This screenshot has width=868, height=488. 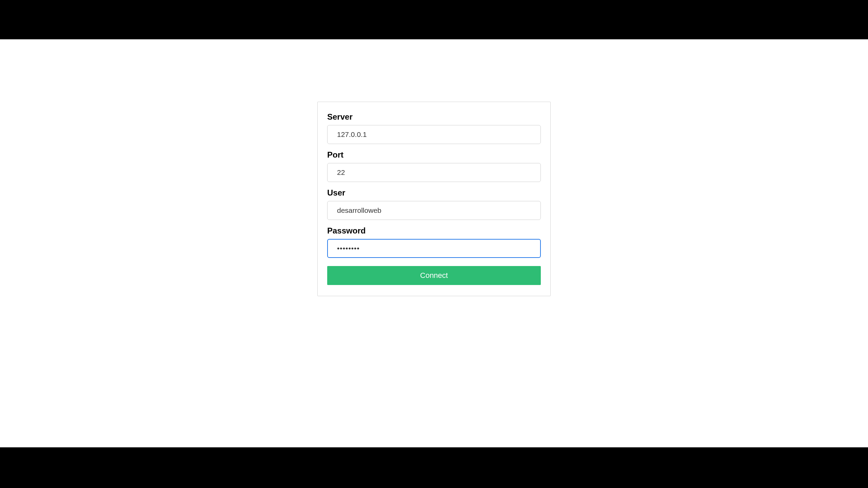 I want to click on password-input, so click(x=434, y=248).